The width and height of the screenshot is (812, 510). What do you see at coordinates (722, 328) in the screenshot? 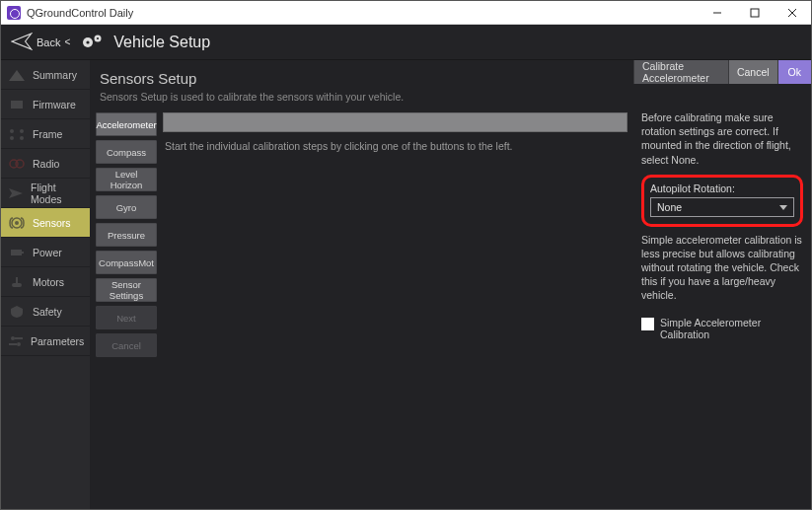
I see `simple-calibration-row: Simple Accelerometer Calibration` at bounding box center [722, 328].